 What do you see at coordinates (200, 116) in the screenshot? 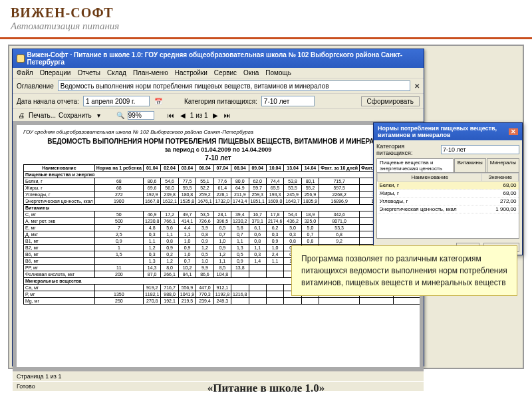
I see `page-indicator: 1 из 1` at bounding box center [200, 116].